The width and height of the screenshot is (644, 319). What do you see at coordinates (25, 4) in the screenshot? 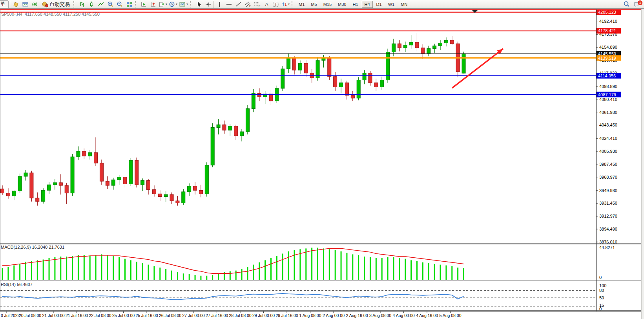
I see `market-watch-button` at bounding box center [25, 4].